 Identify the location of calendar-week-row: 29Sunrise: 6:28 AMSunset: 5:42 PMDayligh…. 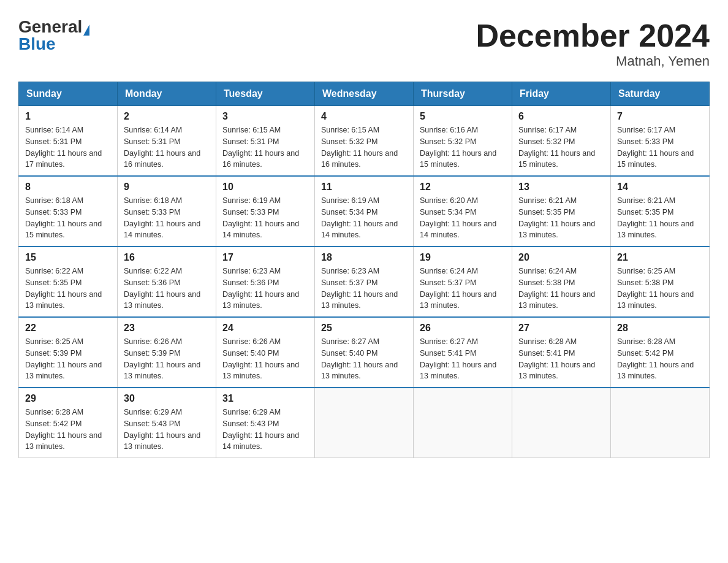
(364, 423).